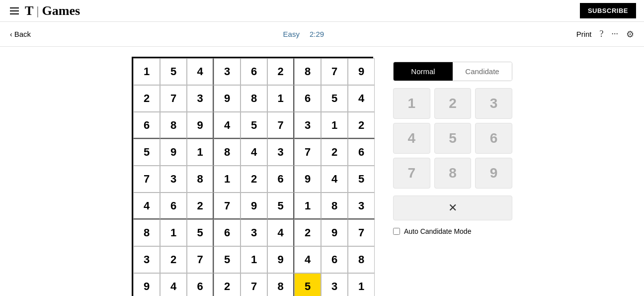  Describe the element at coordinates (602, 34) in the screenshot. I see `help-icon: ?` at that location.